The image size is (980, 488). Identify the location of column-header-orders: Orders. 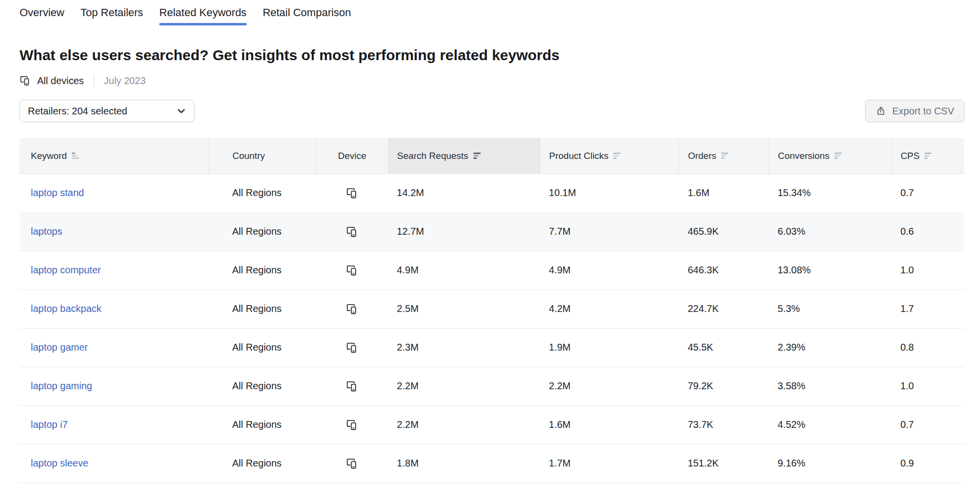
(724, 155).